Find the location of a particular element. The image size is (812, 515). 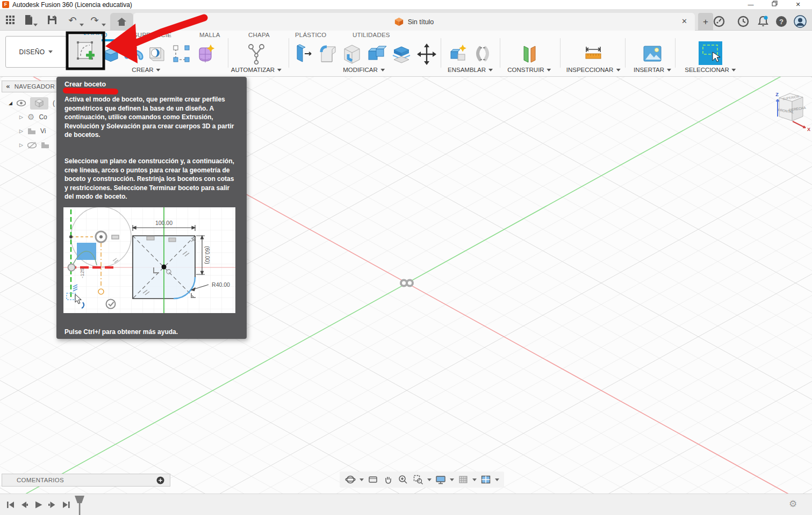

timeline-play-button is located at coordinates (38, 505).